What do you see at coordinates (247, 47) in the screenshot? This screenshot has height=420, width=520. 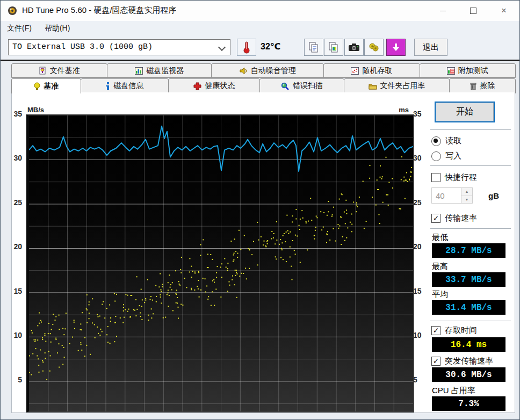 I see `thermometer-icon` at bounding box center [247, 47].